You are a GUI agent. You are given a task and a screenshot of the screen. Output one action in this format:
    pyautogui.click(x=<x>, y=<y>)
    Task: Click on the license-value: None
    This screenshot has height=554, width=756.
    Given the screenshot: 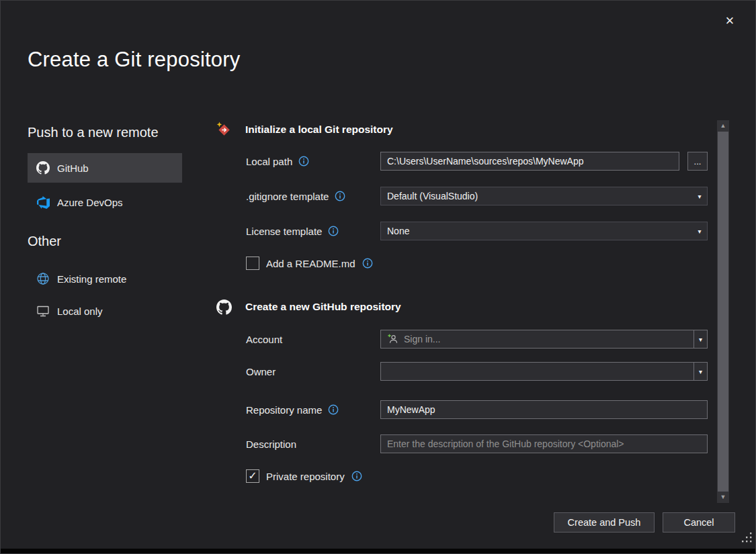 What is the action you would take?
    pyautogui.click(x=540, y=231)
    